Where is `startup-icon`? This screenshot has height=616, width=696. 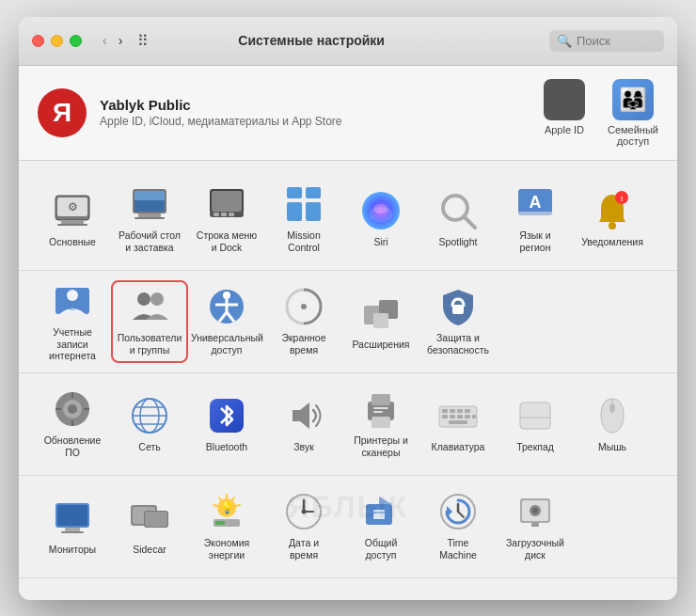 startup-icon is located at coordinates (535, 512).